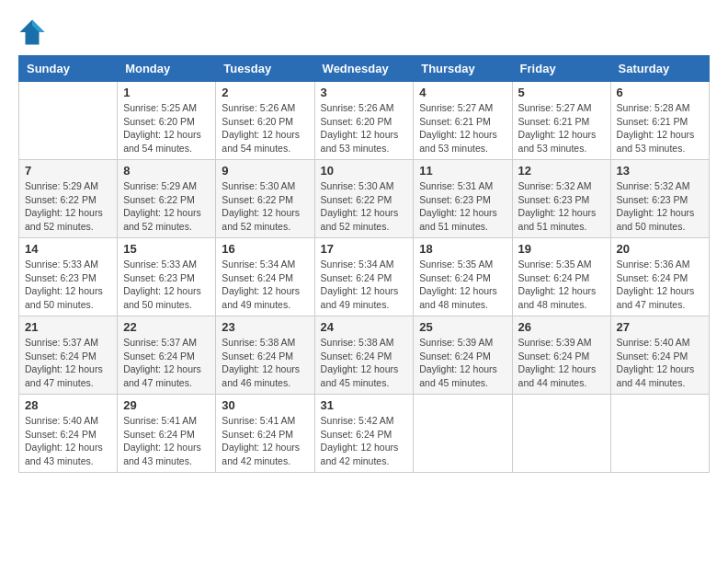 This screenshot has height=563, width=728. Describe the element at coordinates (364, 434) in the screenshot. I see `week-row-5: 28Sunrise: 5:40 AMSunset: 6:24 PMDayligh…` at that location.